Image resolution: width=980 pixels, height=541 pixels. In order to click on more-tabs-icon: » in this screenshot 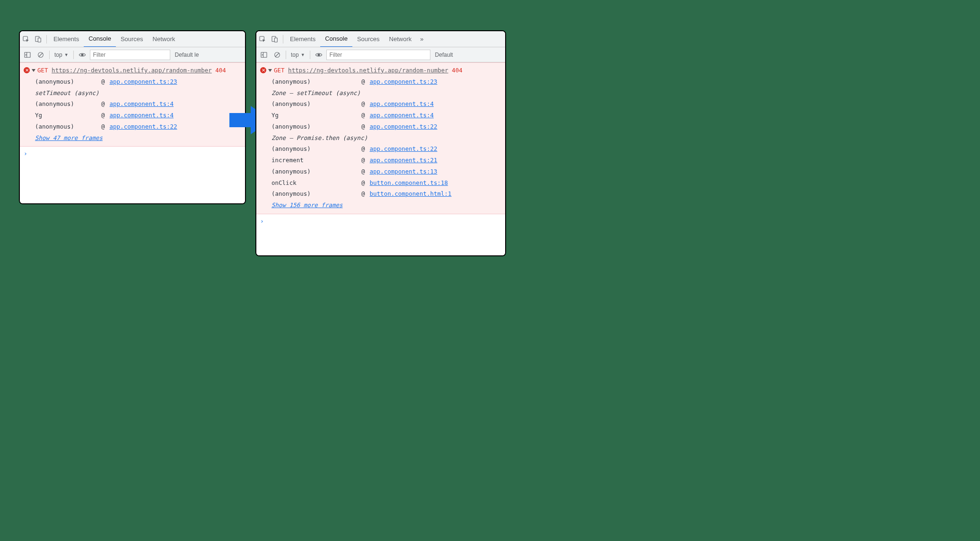, I will do `click(422, 39)`.